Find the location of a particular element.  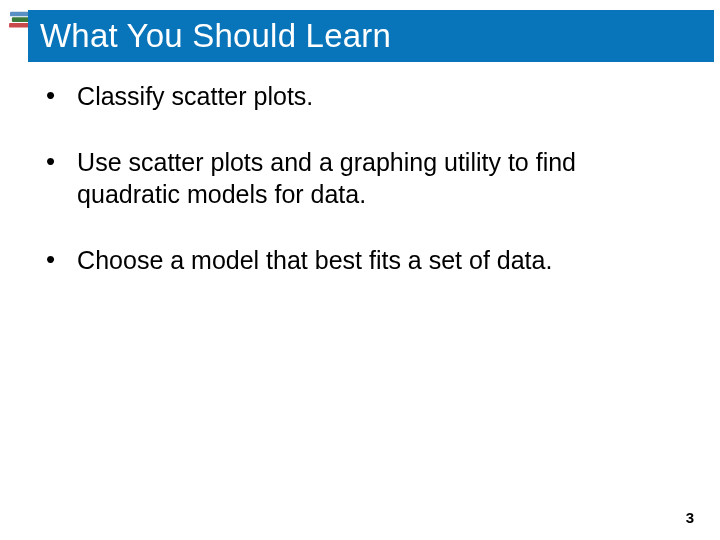

bullet-text: Choose a model that best fits a set of d… is located at coordinates (314, 260).